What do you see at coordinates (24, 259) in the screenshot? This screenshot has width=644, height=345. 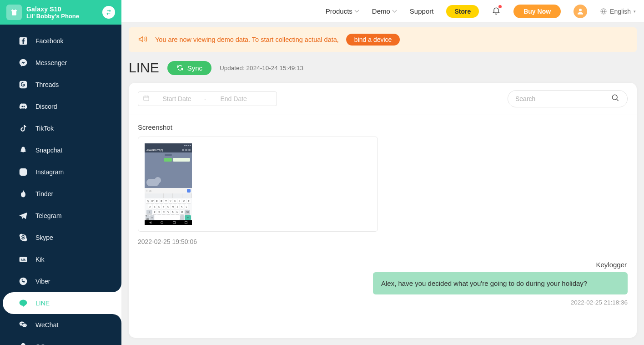 I see `svg-text: kik` at bounding box center [24, 259].